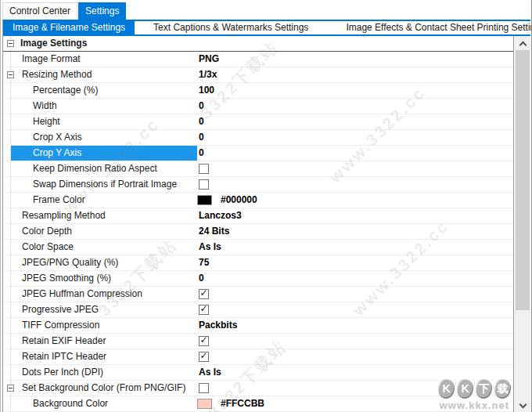 This screenshot has height=412, width=532. What do you see at coordinates (69, 28) in the screenshot?
I see `tab-image-filename-settings: Image & Filename Settings` at bounding box center [69, 28].